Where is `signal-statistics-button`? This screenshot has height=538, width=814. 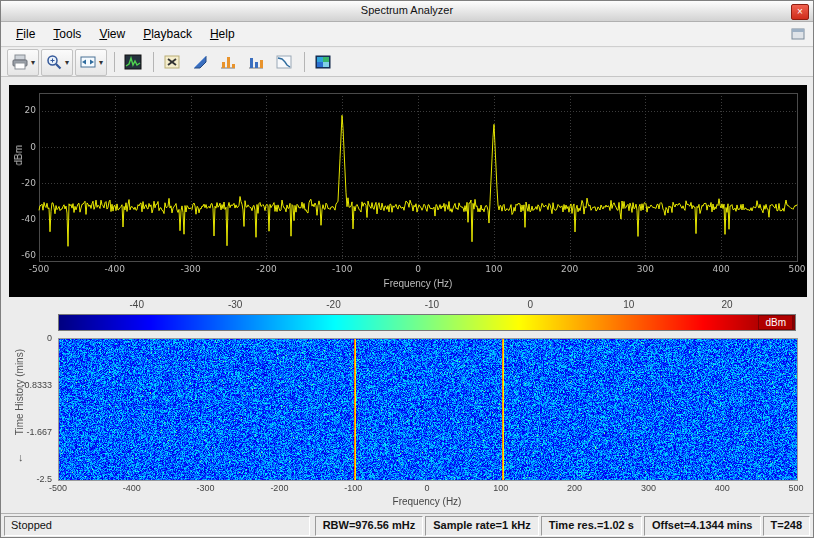
signal-statistics-button is located at coordinates (200, 62).